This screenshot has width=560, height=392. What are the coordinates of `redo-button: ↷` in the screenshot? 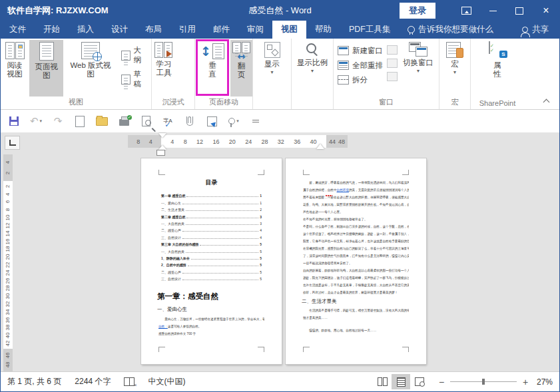 It's located at (58, 121).